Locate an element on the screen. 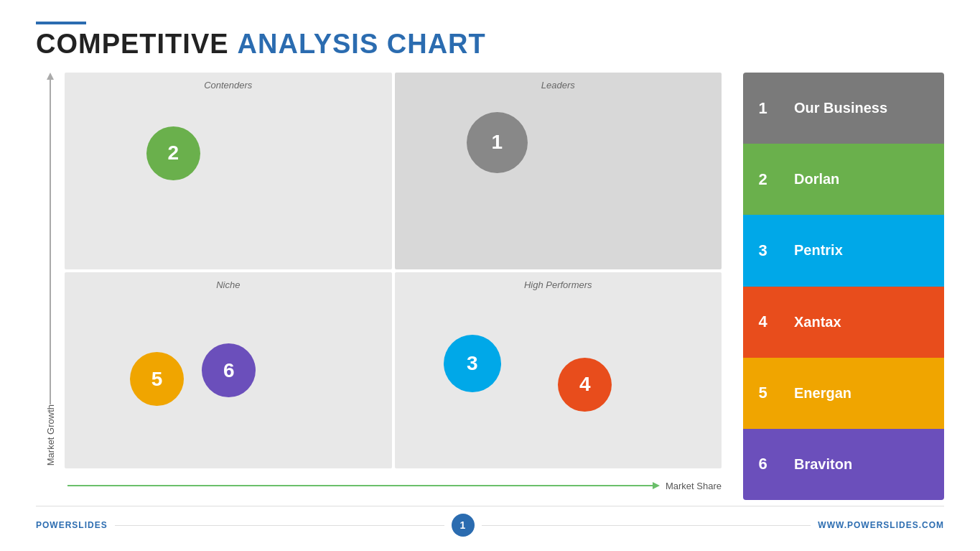 The image size is (980, 551). legend-number-6: 6 is located at coordinates (762, 464).